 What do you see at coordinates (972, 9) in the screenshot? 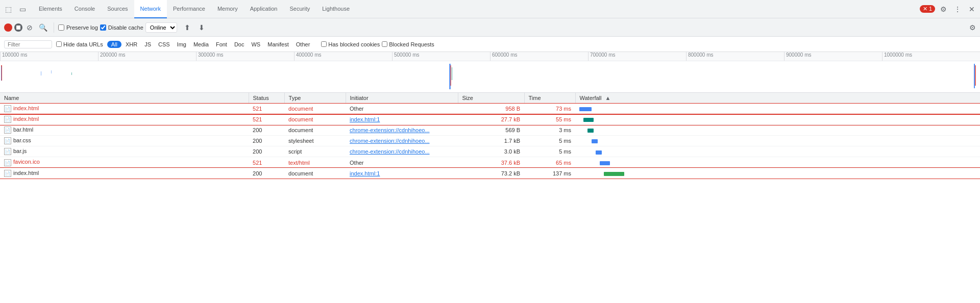
I see `close-icon: ✕` at bounding box center [972, 9].